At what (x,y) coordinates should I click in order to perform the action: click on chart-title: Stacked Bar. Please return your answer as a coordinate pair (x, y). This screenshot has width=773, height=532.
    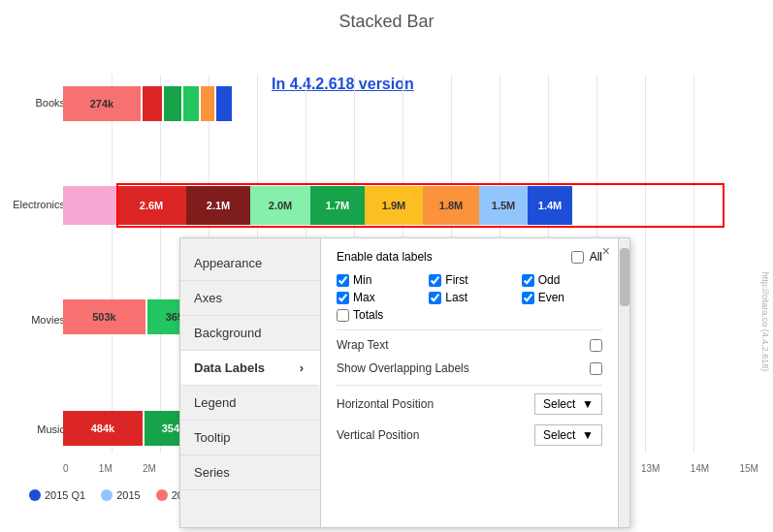
    Looking at the image, I should click on (386, 16).